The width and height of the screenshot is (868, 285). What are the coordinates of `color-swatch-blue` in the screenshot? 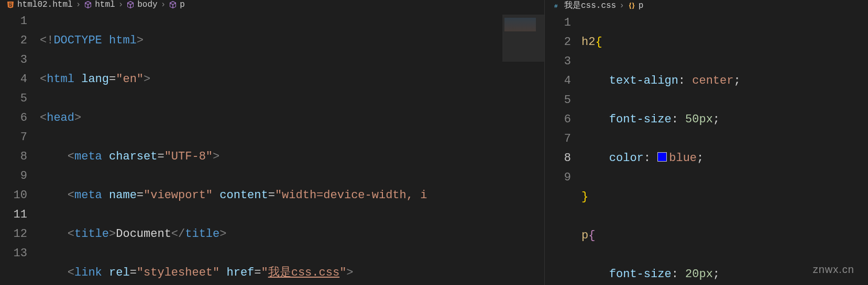 It's located at (662, 157).